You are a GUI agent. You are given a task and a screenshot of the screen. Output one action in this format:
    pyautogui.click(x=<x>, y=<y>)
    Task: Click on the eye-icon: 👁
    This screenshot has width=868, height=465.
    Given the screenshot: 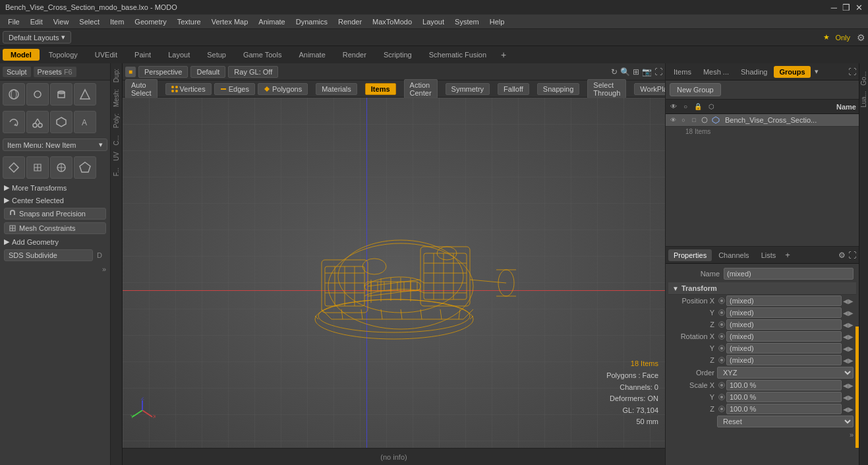 What is the action you would take?
    pyautogui.click(x=673, y=120)
    